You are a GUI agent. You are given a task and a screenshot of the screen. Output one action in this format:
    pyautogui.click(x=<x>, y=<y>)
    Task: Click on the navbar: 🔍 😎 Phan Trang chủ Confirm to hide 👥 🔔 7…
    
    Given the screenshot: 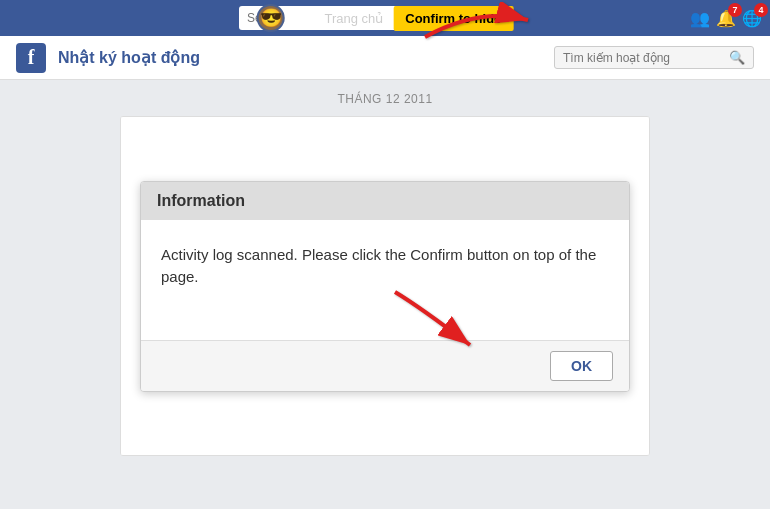 What is the action you would take?
    pyautogui.click(x=385, y=18)
    